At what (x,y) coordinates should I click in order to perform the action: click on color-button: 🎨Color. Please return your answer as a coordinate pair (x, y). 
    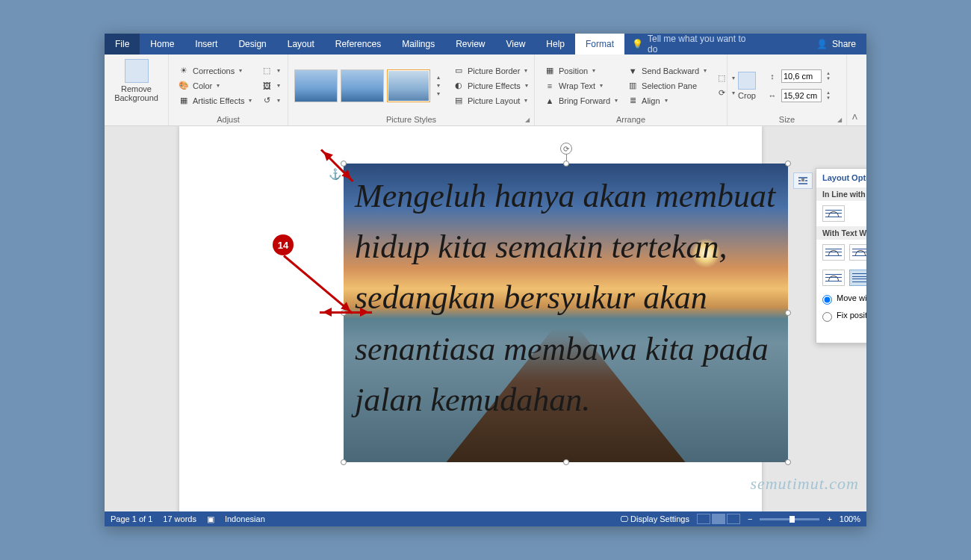
    Looking at the image, I should click on (215, 86).